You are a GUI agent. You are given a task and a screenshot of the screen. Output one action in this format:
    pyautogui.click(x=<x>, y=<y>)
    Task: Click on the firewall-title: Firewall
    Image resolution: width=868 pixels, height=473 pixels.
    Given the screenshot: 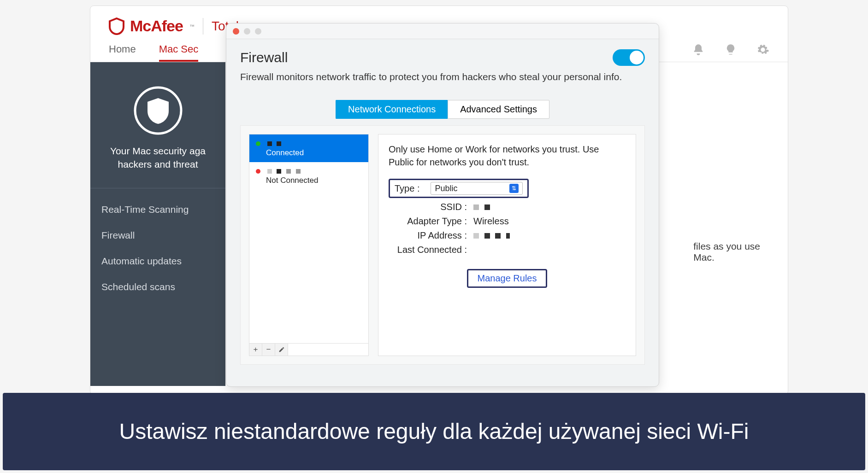 What is the action you would take?
    pyautogui.click(x=264, y=58)
    